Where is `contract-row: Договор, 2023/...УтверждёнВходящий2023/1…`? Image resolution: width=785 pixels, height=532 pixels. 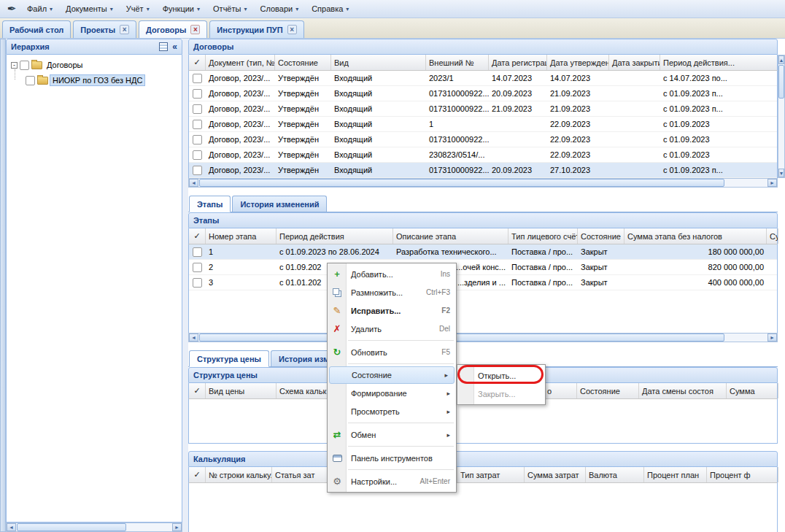 contract-row: Договор, 2023/...УтверждёнВходящий2023/1… is located at coordinates (483, 79).